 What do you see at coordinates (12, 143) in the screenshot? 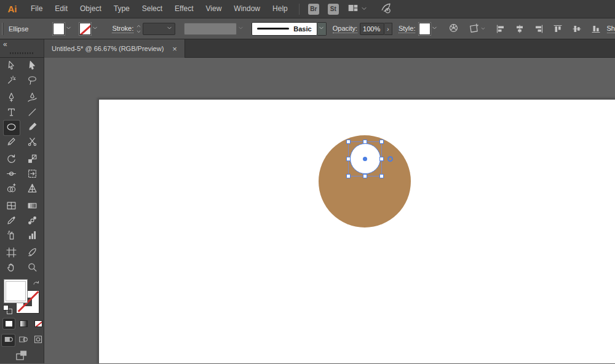
I see `pencil-tool` at bounding box center [12, 143].